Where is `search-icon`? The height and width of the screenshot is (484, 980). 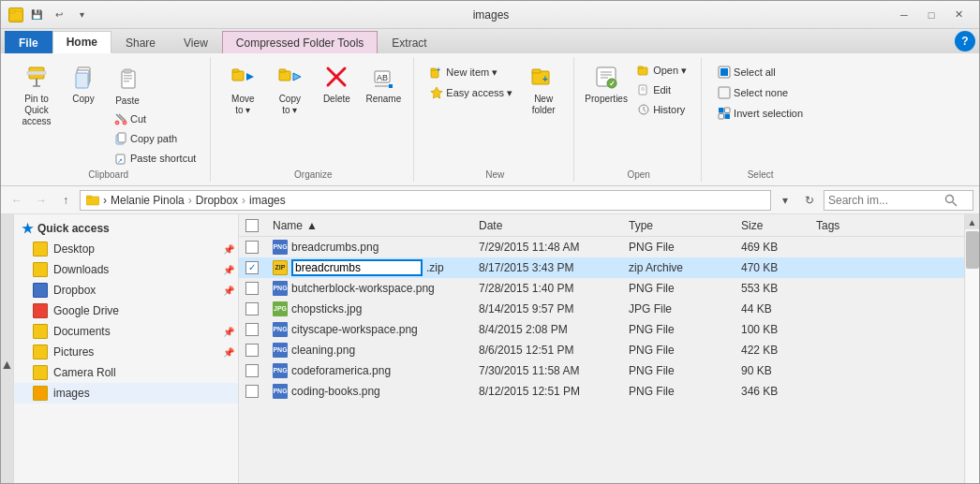
search-icon is located at coordinates (951, 200).